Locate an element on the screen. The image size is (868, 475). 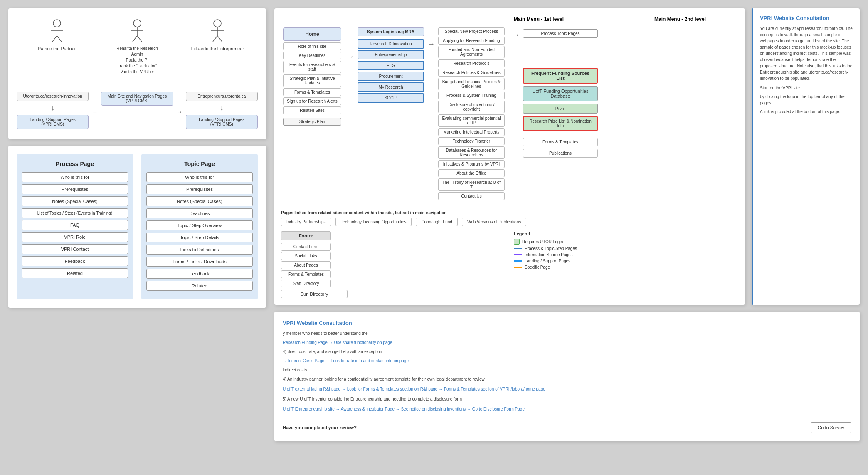
topic-page-section: Topic Page Who is this for Prerequisites… is located at coordinates (200, 227).